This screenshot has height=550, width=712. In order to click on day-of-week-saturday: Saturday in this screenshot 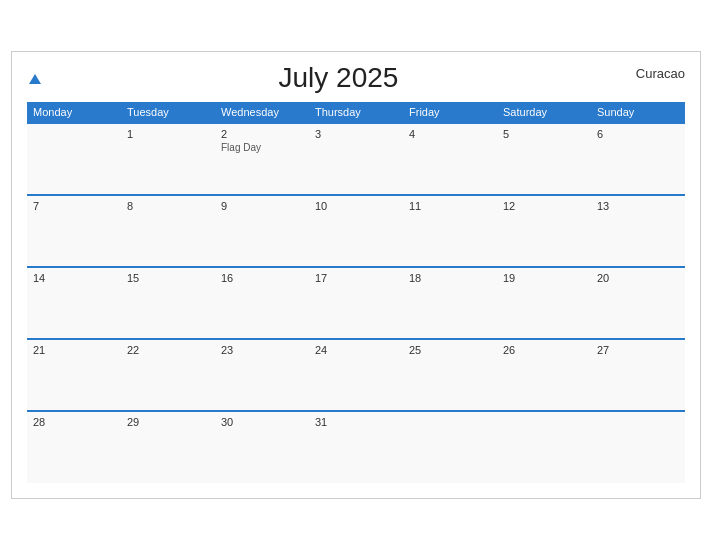, I will do `click(544, 112)`.